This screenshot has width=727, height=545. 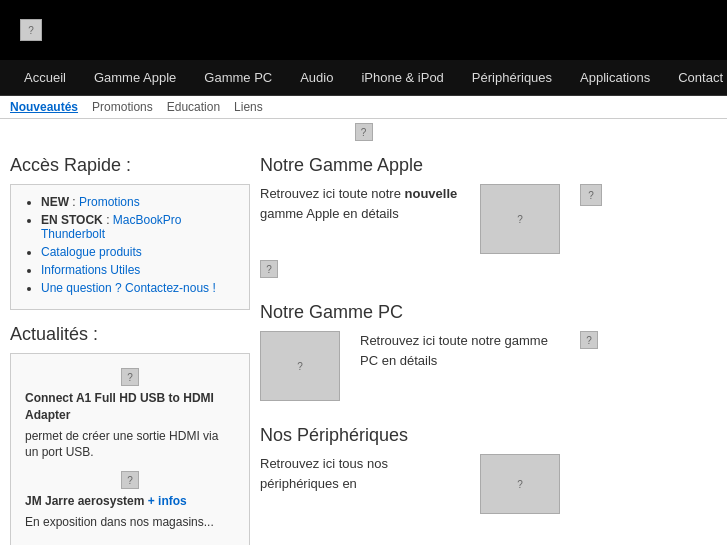 I want to click on acces-link-catalogue: Catalogue produits, so click(x=92, y=252).